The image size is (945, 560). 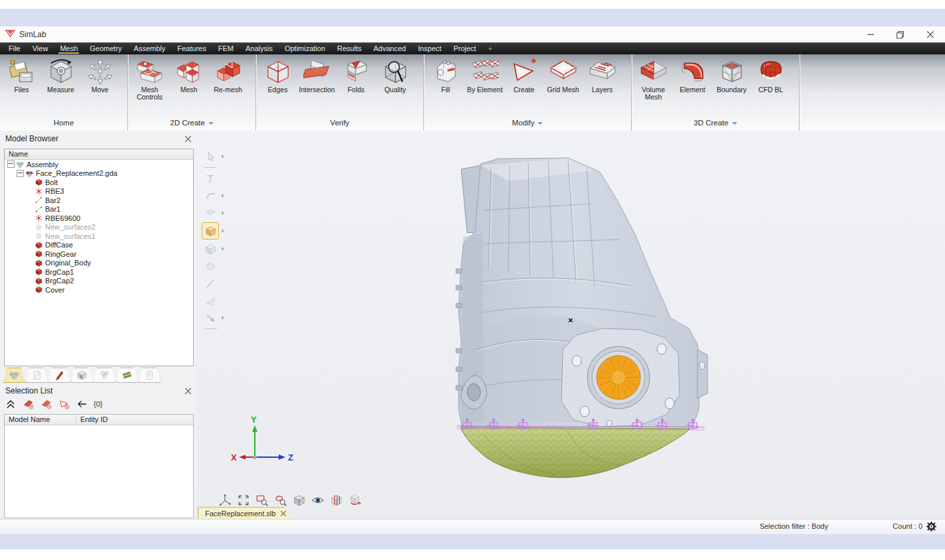 What do you see at coordinates (932, 527) in the screenshot?
I see `gear-icon` at bounding box center [932, 527].